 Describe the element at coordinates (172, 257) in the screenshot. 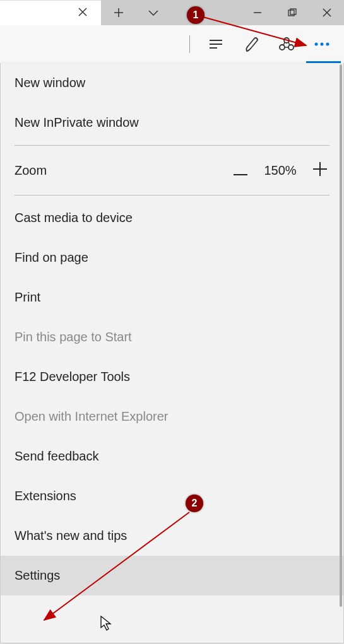

I see `menu-find: Find on page` at that location.